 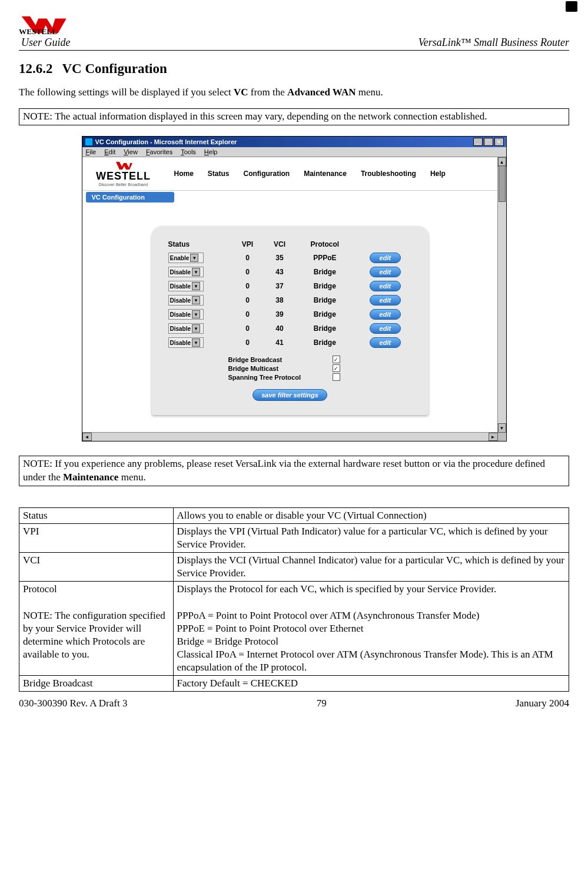 What do you see at coordinates (493, 437) in the screenshot?
I see `scroll-right-icon: ►` at bounding box center [493, 437].